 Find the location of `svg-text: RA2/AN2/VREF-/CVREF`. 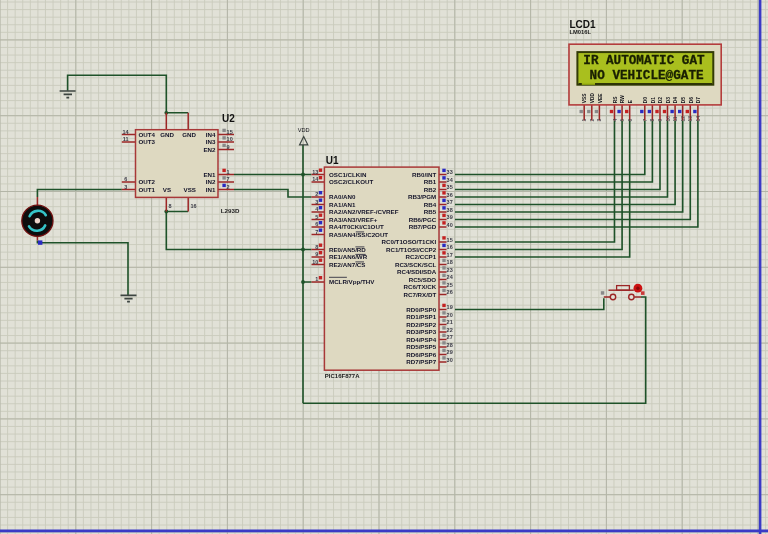

svg-text: RA2/AN2/VREF-/CVREF is located at coordinates (364, 212).